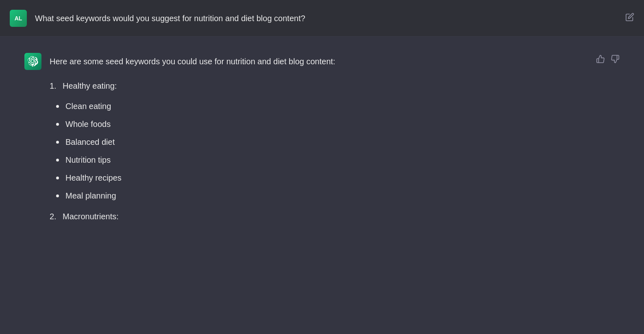 The image size is (644, 334). Describe the element at coordinates (88, 106) in the screenshot. I see `bullet-text: Clean eating` at that location.